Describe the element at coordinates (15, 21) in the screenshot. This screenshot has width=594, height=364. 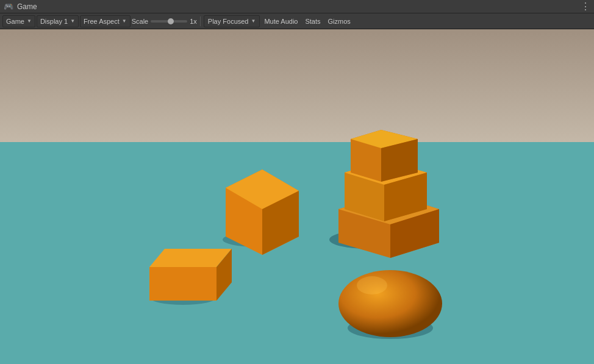
I see `game-label: Game` at that location.